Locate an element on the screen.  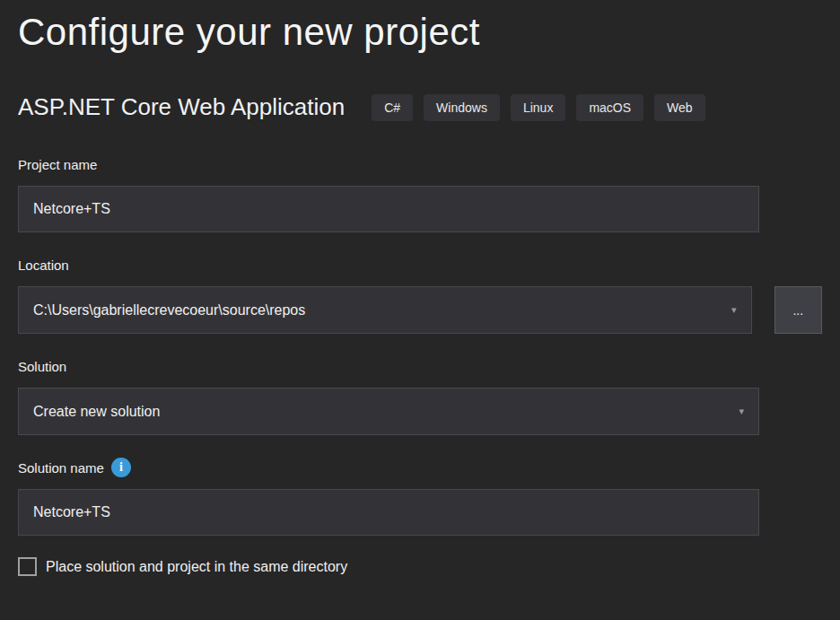
project-name-label: Project name is located at coordinates (420, 164).